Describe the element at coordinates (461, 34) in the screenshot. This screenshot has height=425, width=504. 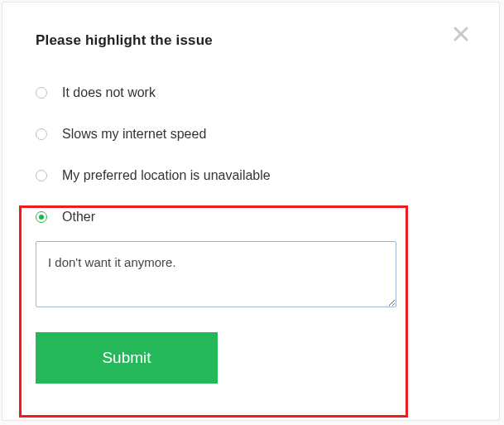
I see `close-icon` at that location.